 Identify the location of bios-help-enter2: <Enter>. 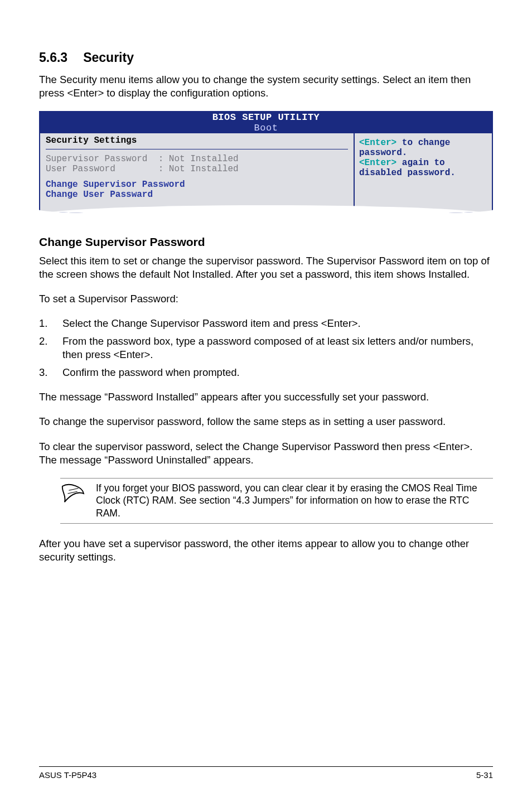
(378, 163).